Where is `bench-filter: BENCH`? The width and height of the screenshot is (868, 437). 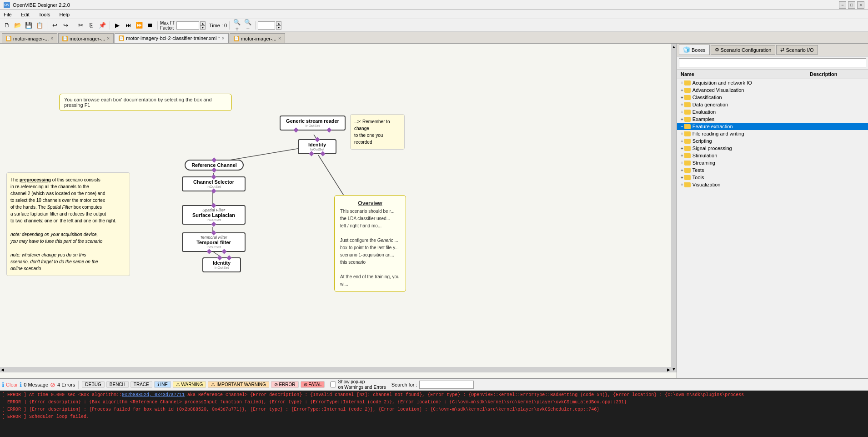
bench-filter: BENCH is located at coordinates (117, 385).